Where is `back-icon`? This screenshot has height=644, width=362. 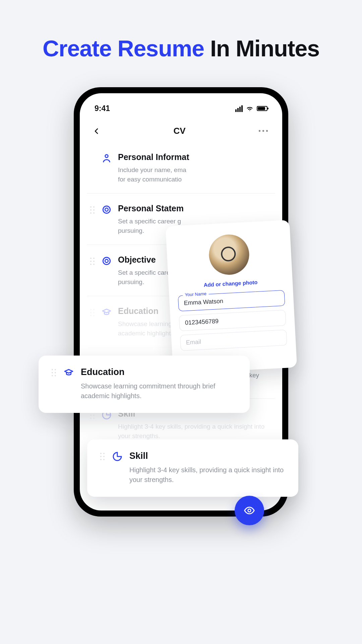
back-icon is located at coordinates (97, 131).